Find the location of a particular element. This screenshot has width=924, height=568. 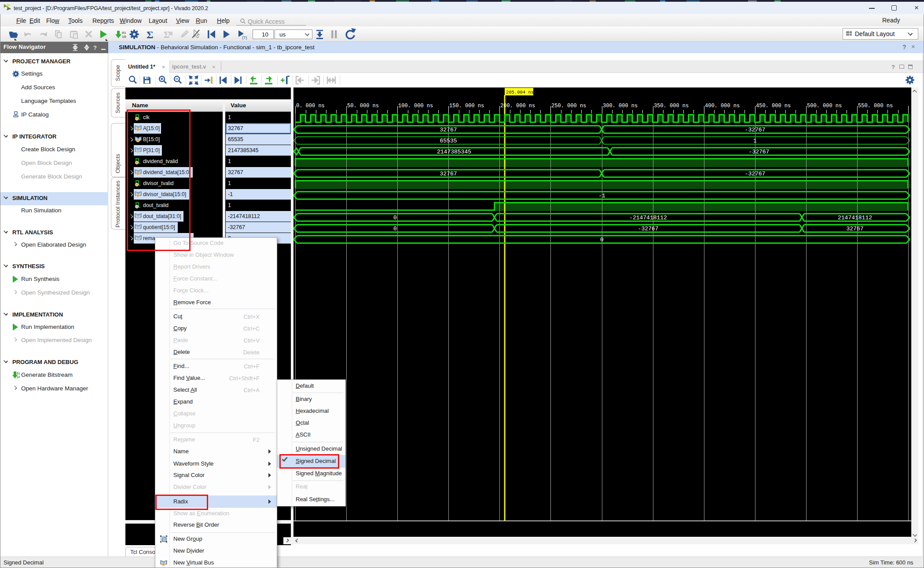

svg-text: -1 is located at coordinates (602, 196).